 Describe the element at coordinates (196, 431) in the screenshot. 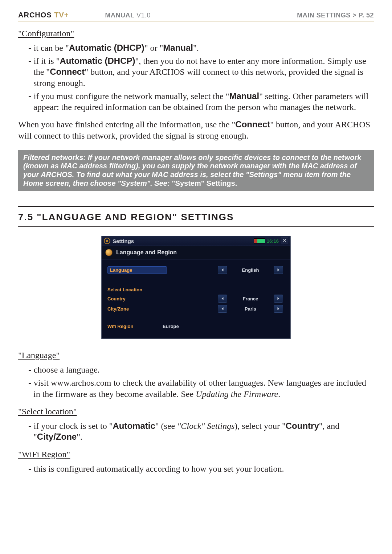

I see `select-location-bullet-list: if your clock is set to "Automatic" (see…` at that location.